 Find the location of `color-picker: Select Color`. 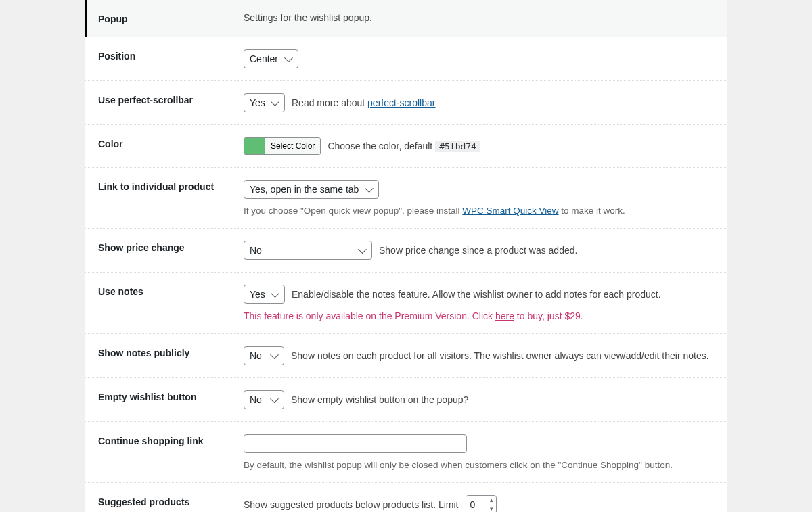

color-picker: Select Color is located at coordinates (282, 146).